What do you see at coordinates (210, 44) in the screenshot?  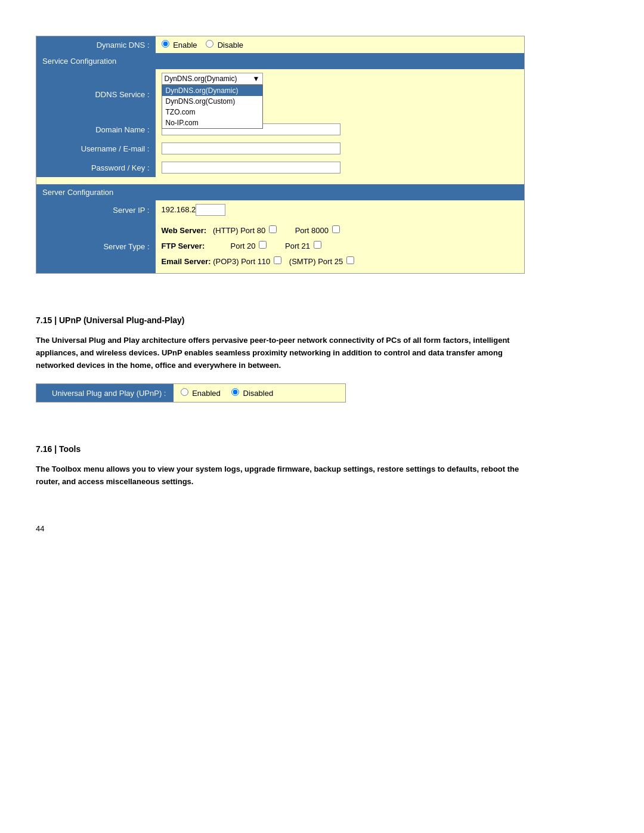 I see `disable-radio` at bounding box center [210, 44].